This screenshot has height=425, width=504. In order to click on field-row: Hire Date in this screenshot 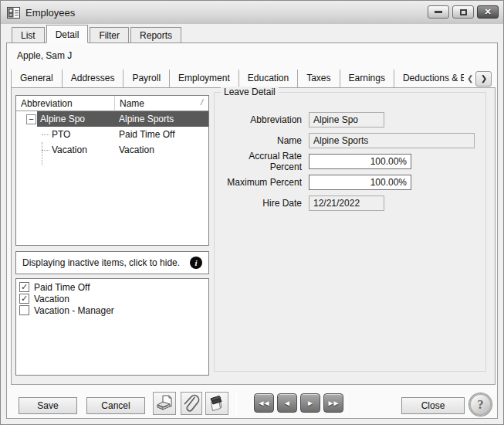, I will do `click(350, 203)`.